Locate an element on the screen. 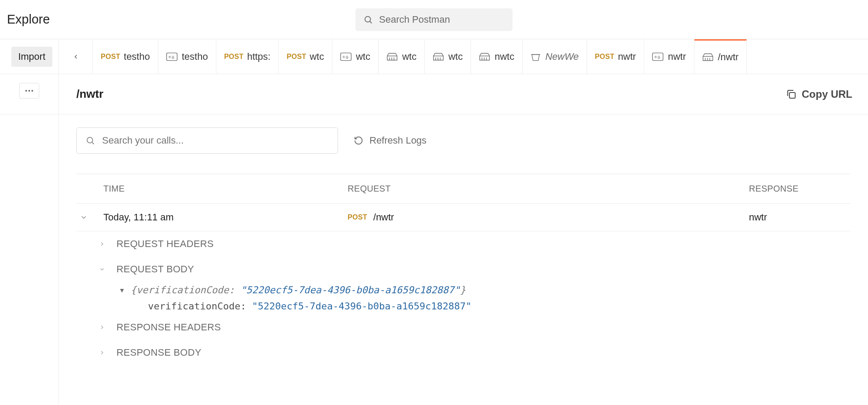  more-options-button is located at coordinates (29, 91).